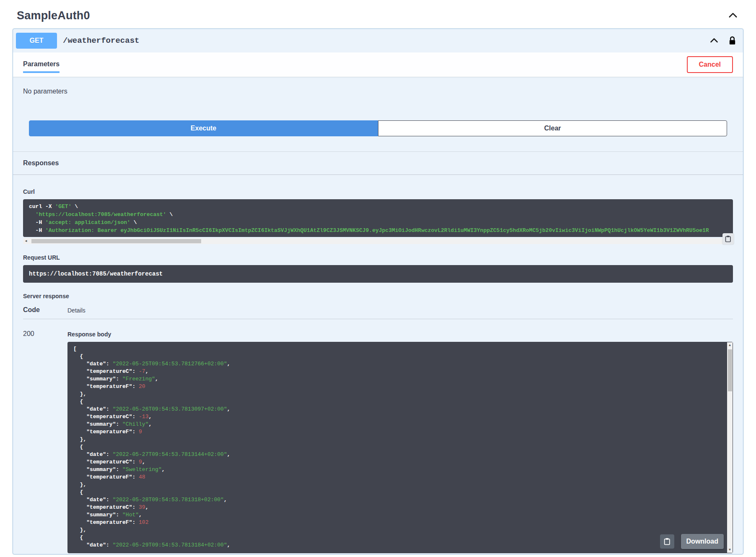 The height and width of the screenshot is (557, 756). I want to click on copy-response-button, so click(667, 541).